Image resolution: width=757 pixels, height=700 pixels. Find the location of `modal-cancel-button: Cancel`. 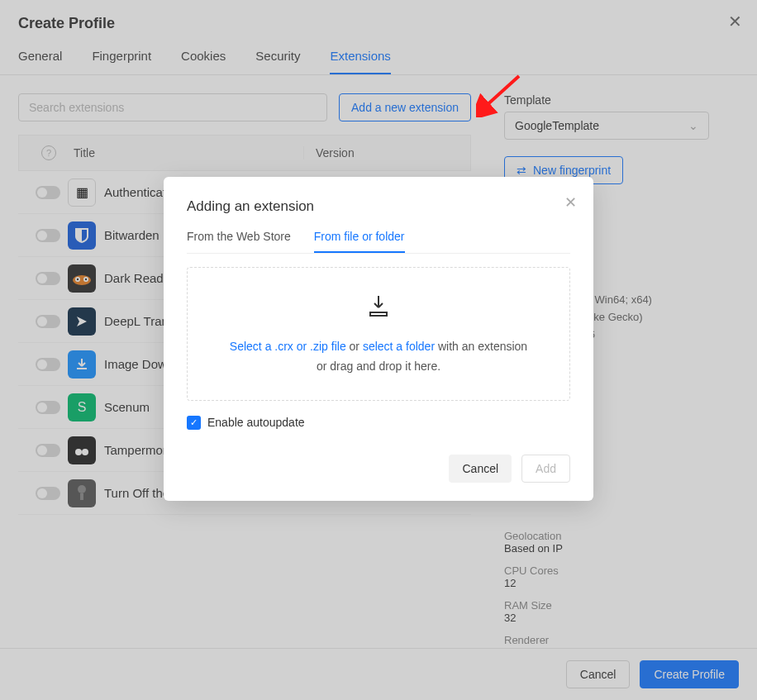

modal-cancel-button: Cancel is located at coordinates (480, 469).